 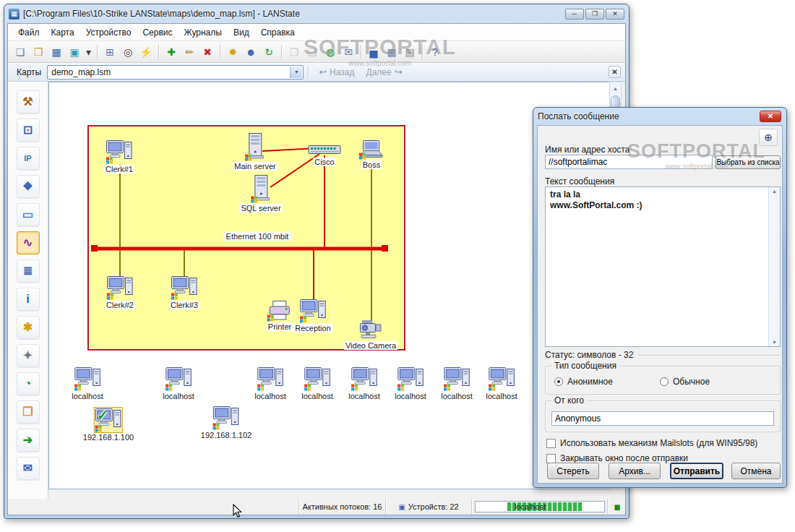 What do you see at coordinates (28, 102) in the screenshot?
I see `hardware-tools-button: ⚒` at bounding box center [28, 102].